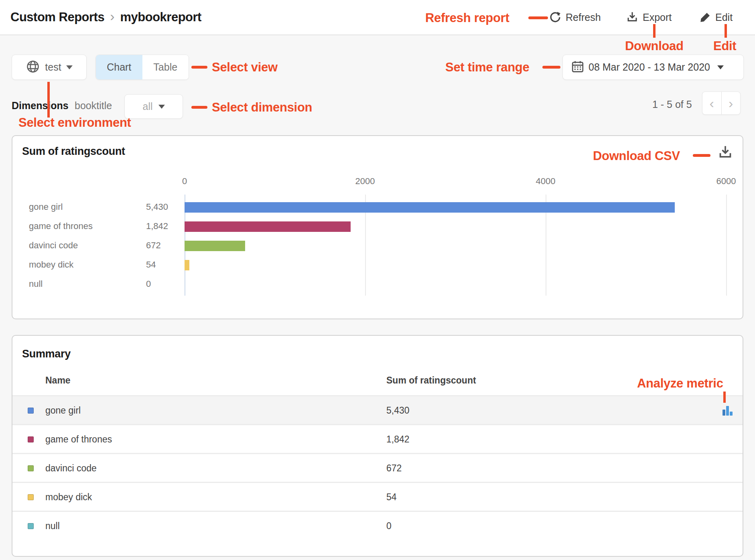  I want to click on column-header-name: Name, so click(58, 380).